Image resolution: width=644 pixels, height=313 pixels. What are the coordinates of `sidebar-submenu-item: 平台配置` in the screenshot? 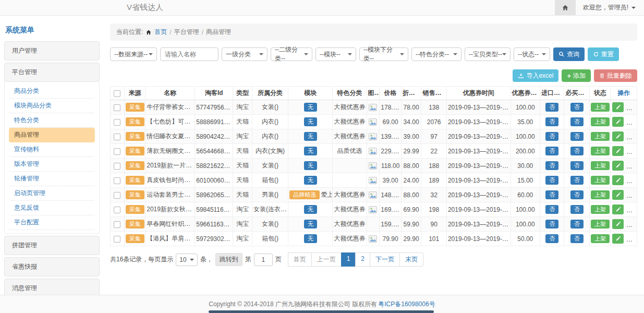 It's located at (52, 223).